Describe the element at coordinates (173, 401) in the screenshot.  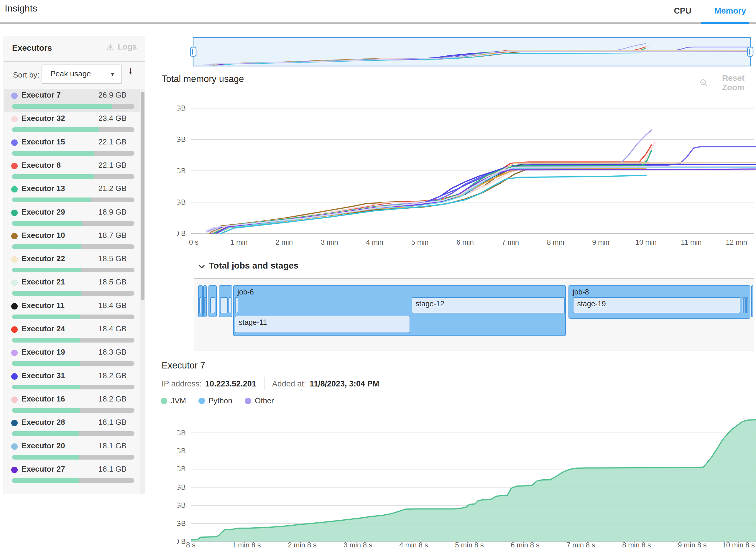
I see `legend-item-jvm: JVM` at that location.